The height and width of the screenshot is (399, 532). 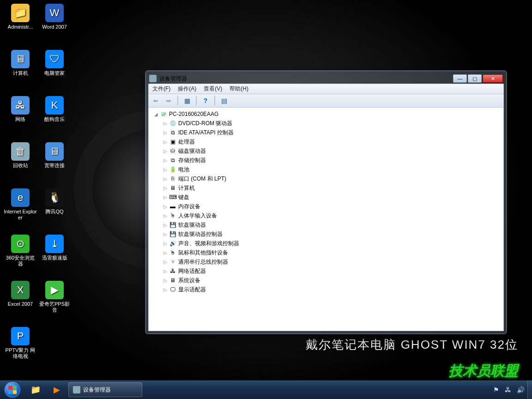 What do you see at coordinates (20, 250) in the screenshot?
I see `desktop-icon-360se: ⊙360安全浏览器` at bounding box center [20, 250].